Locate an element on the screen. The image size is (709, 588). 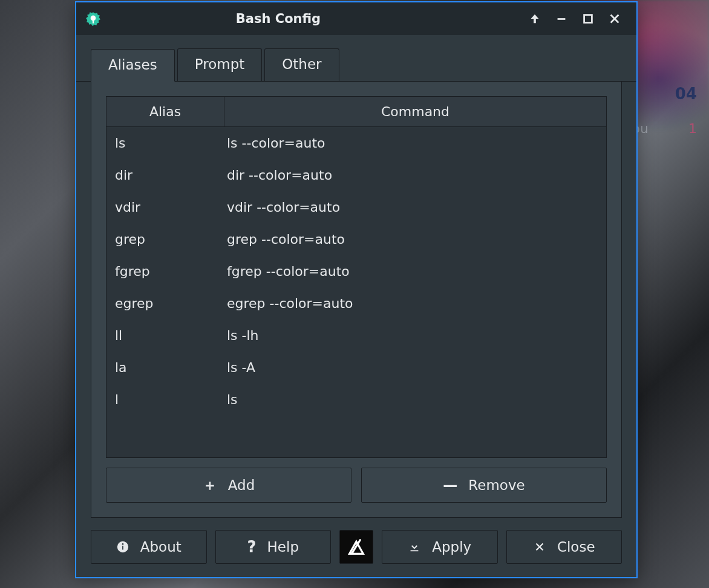
row-action-bar: ＋ Add — Remove is located at coordinates (356, 485).